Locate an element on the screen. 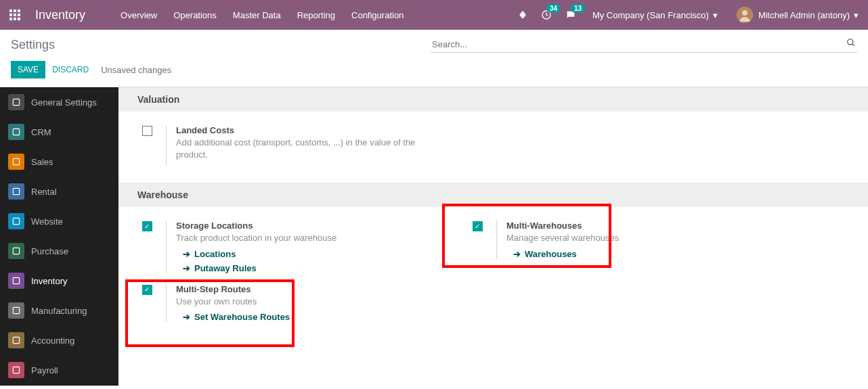 The height and width of the screenshot is (389, 868). multi-step-routes-title: Multi-Step Routes is located at coordinates (316, 290).